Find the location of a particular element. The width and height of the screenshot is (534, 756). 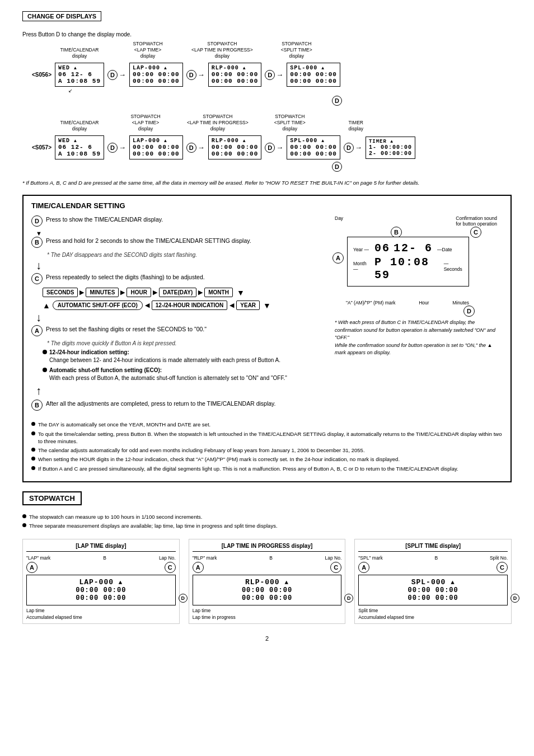

step-a-bullets: 12-/24-hour indication setting: Change b… is located at coordinates (183, 365).